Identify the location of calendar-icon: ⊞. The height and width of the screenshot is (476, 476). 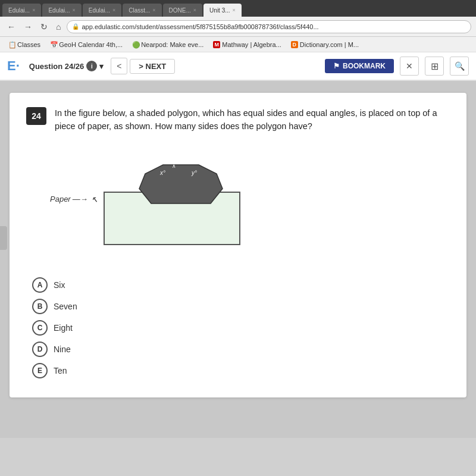
(434, 67).